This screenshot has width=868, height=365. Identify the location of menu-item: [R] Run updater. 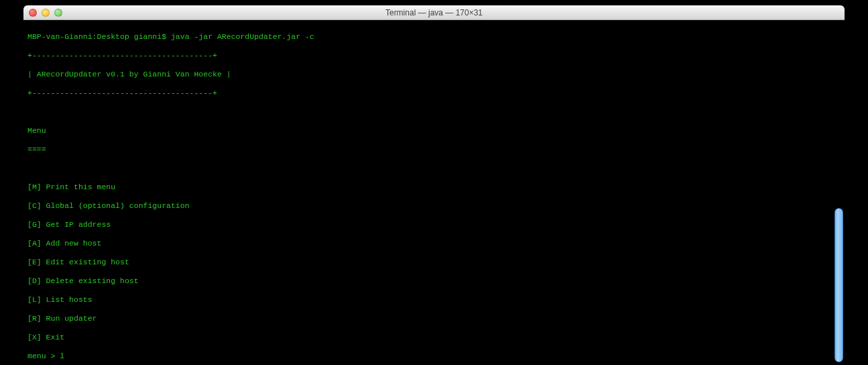
(434, 319).